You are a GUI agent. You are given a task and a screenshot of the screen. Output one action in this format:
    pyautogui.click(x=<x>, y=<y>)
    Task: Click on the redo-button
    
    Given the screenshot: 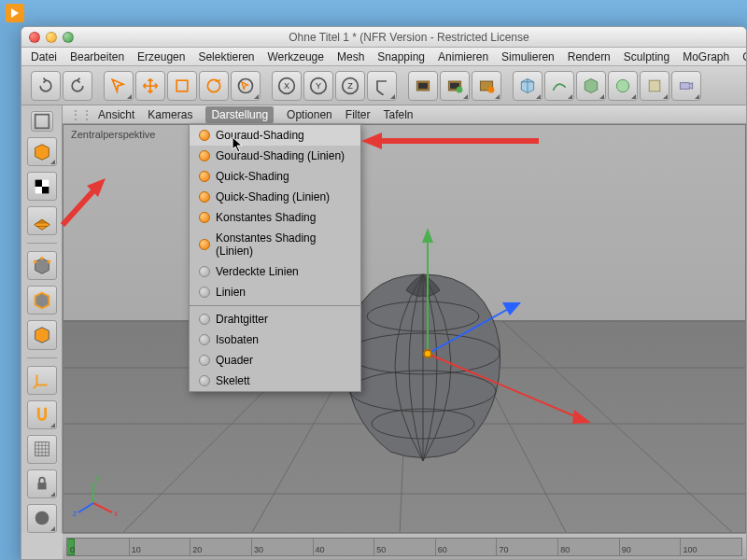 What is the action you would take?
    pyautogui.click(x=78, y=86)
    